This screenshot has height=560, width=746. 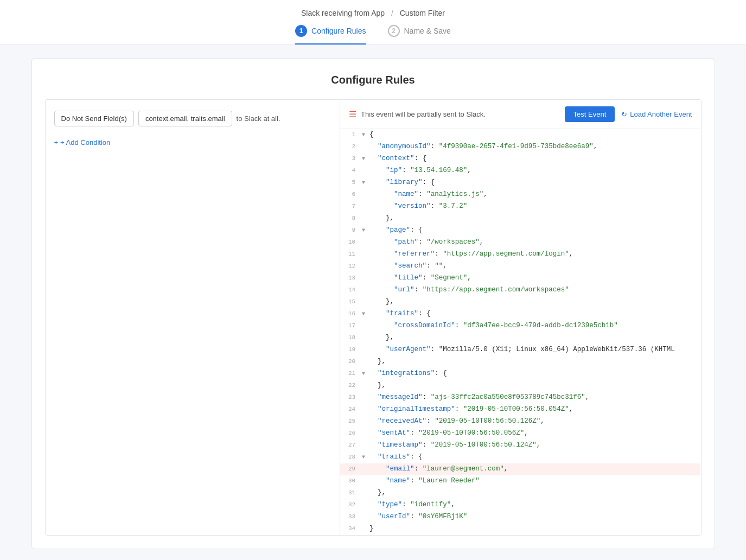 I want to click on line-number: 21, so click(x=354, y=374).